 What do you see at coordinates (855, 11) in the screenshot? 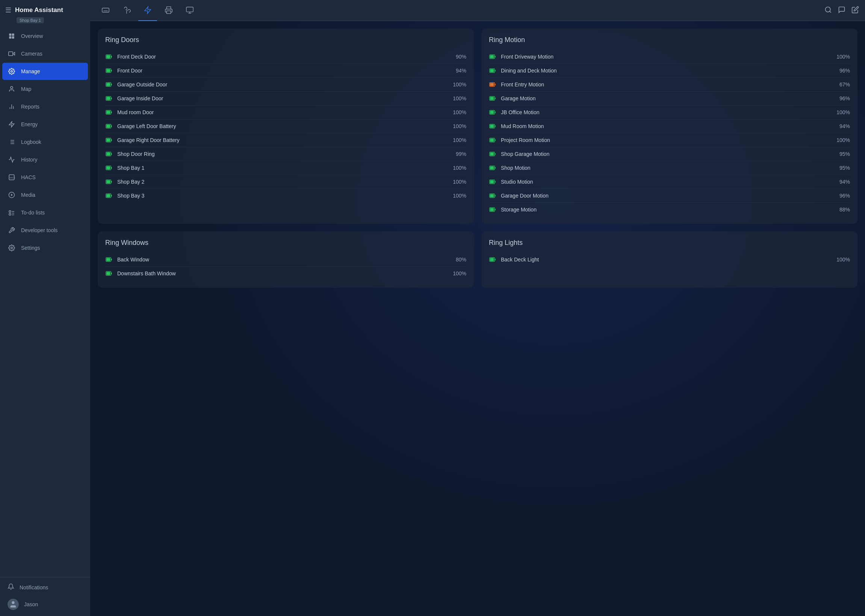
I see `edit-icon` at bounding box center [855, 11].